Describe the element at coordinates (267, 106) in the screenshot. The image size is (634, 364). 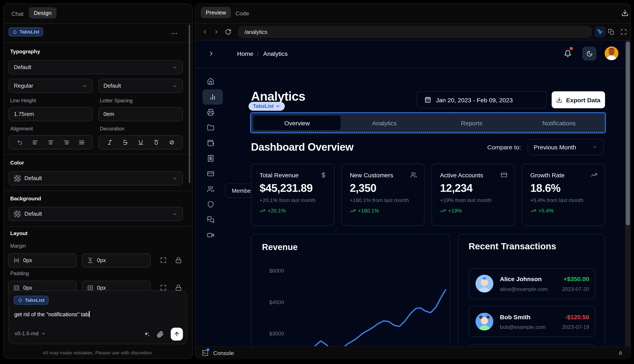
I see `selection-badge: TabsList` at that location.